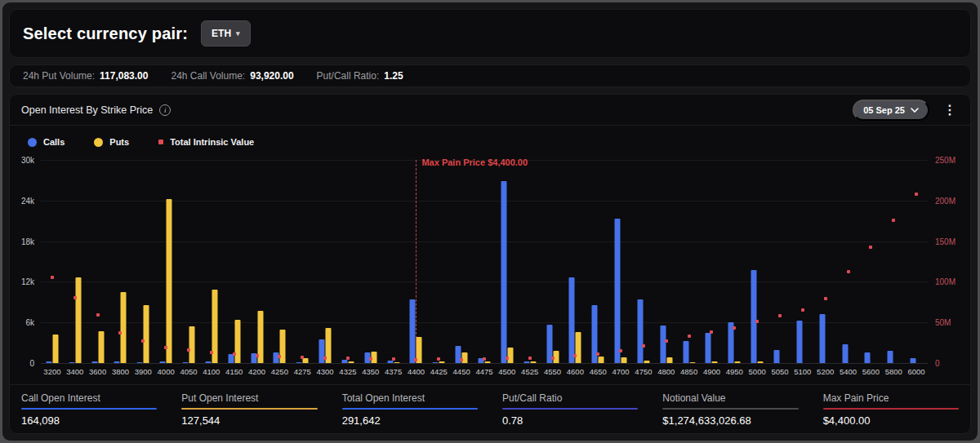 This screenshot has height=443, width=980. I want to click on x-axis-tick: 4450, so click(462, 372).